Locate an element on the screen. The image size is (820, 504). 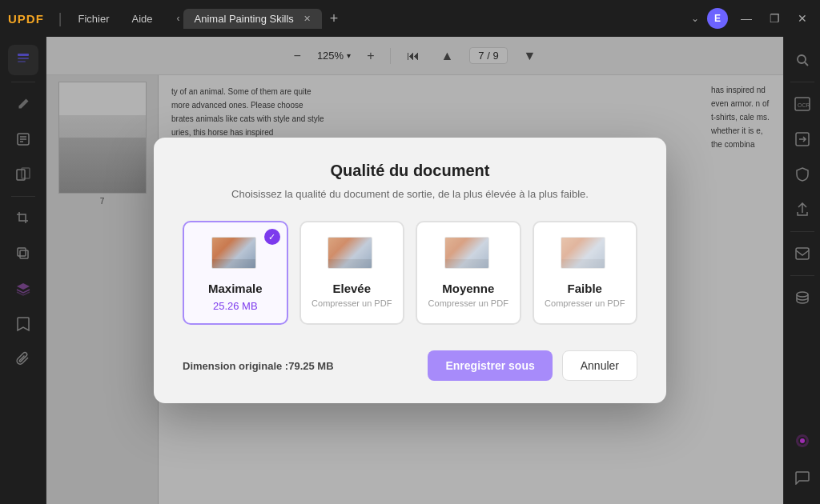
titlebar: UPDF | Fichier Aide ‹ Animal Painting Sk… is located at coordinates (410, 18).